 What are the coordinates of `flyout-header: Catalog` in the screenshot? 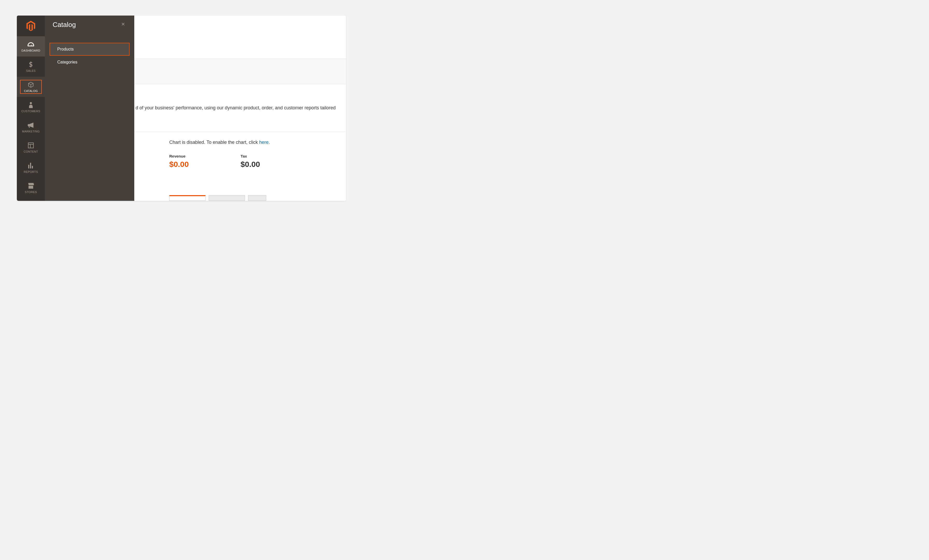 It's located at (90, 24).